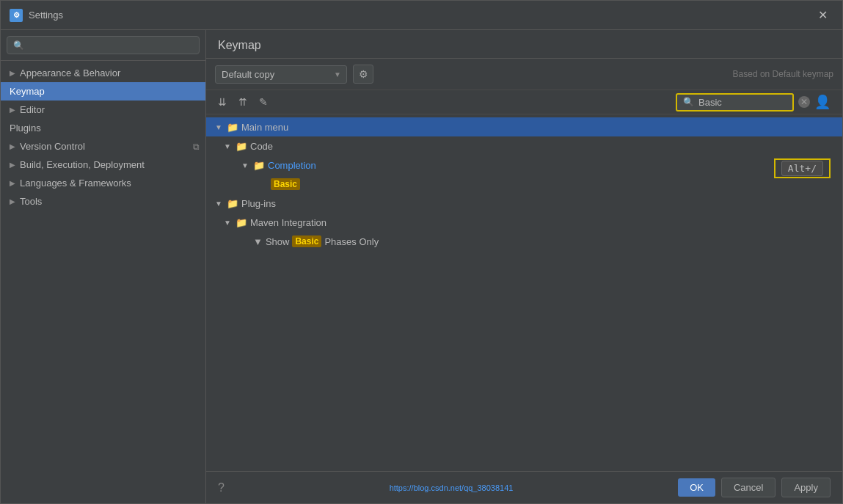 This screenshot has width=843, height=504. What do you see at coordinates (53, 147) in the screenshot?
I see `sidebar-item-label: Version Control` at bounding box center [53, 147].